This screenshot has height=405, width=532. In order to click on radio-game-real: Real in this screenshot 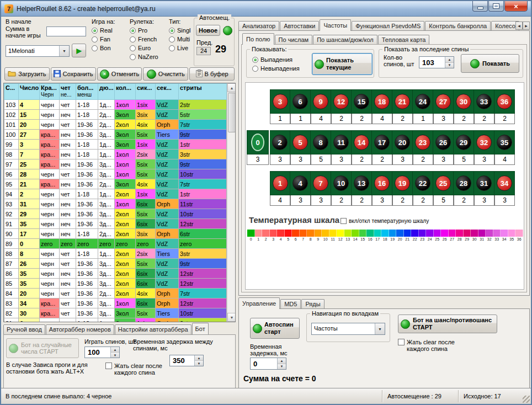, I will do `click(102, 30)`.